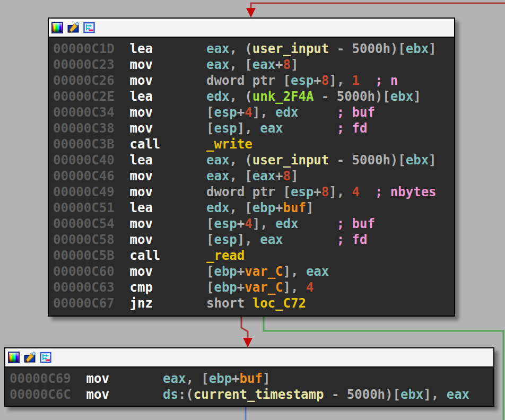 This screenshot has width=505, height=420. What do you see at coordinates (254, 49) in the screenshot?
I see `asm-line: 00000C1D lea eax, (user_input - 5000h)[e…` at bounding box center [254, 49].